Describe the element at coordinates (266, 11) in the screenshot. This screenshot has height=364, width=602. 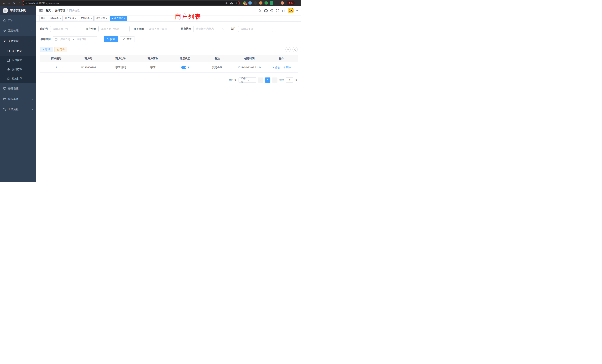
I see `github-icon` at that location.